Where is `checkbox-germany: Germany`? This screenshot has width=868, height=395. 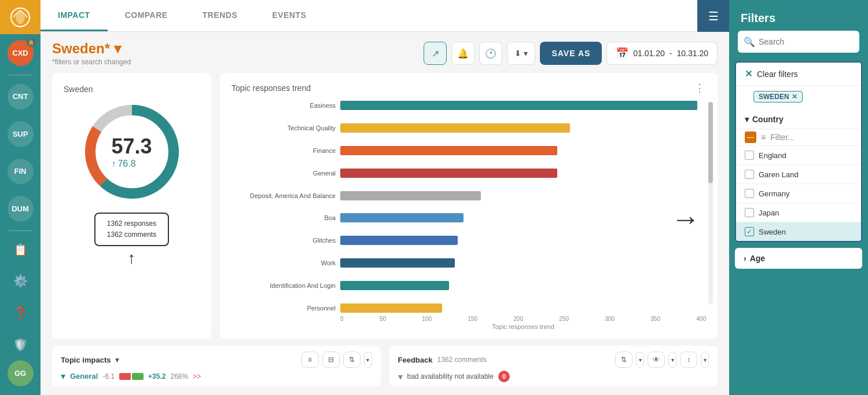 checkbox-germany: Germany is located at coordinates (799, 193).